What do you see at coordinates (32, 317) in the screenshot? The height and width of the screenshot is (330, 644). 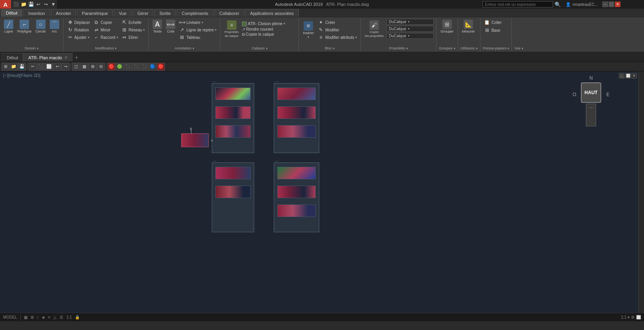 I see `status-snap: ⊞` at bounding box center [32, 317].